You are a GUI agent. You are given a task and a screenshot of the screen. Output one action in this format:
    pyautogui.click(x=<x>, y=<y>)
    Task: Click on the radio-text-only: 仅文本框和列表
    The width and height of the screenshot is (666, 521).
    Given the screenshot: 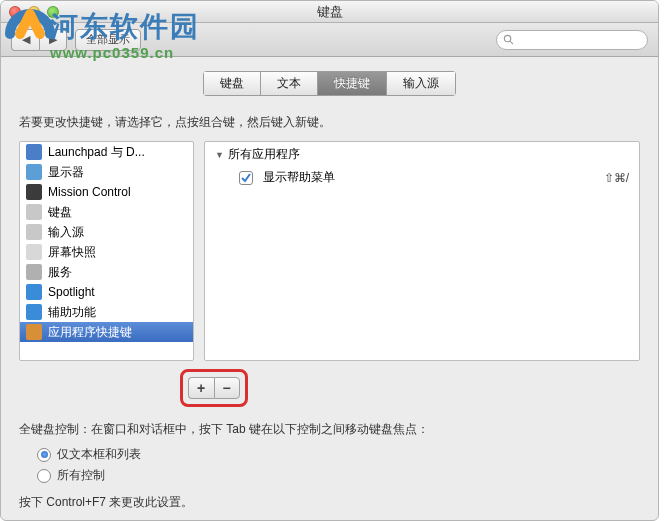 What is the action you would take?
    pyautogui.click(x=338, y=454)
    